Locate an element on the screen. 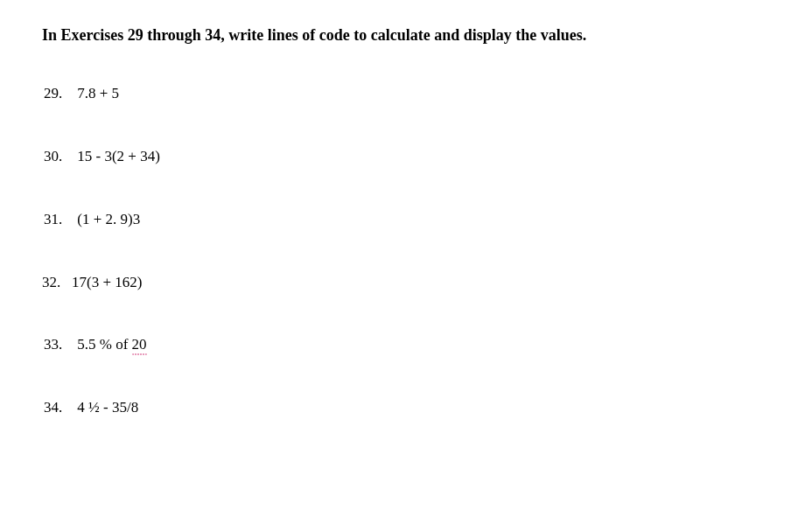 This screenshot has width=812, height=531. exercise-34: 34. 4 ½ - 35/8 is located at coordinates (406, 408).